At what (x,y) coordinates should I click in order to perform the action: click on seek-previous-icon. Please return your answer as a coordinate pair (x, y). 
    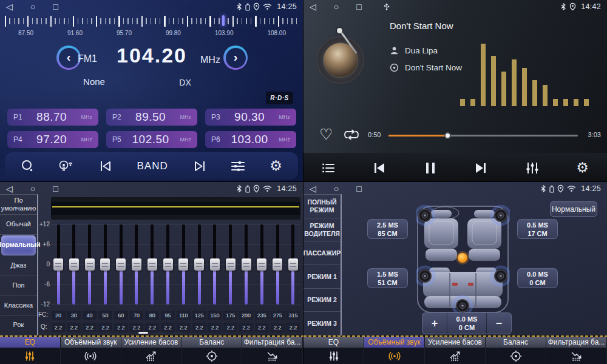
    Looking at the image, I should click on (106, 166).